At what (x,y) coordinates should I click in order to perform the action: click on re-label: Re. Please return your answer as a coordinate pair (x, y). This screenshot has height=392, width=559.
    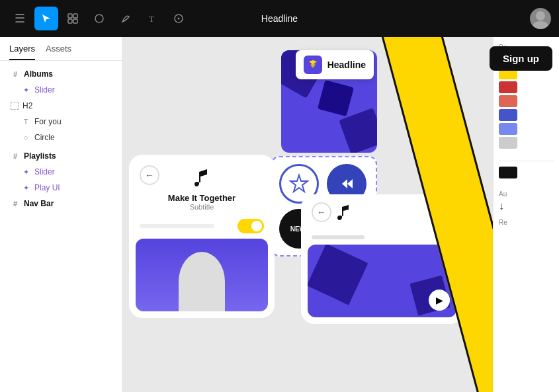
    Looking at the image, I should click on (527, 222).